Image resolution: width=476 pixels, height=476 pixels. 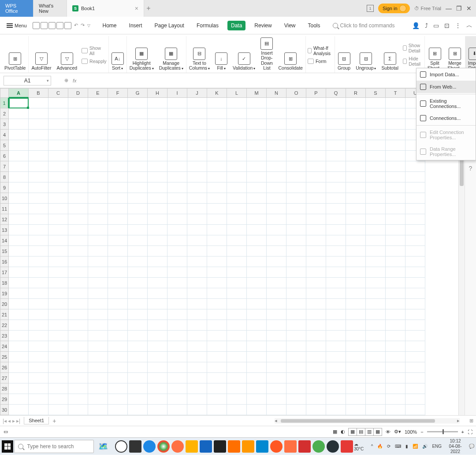 What do you see at coordinates (388, 432) in the screenshot?
I see `eye-icon: 👁` at bounding box center [388, 432].